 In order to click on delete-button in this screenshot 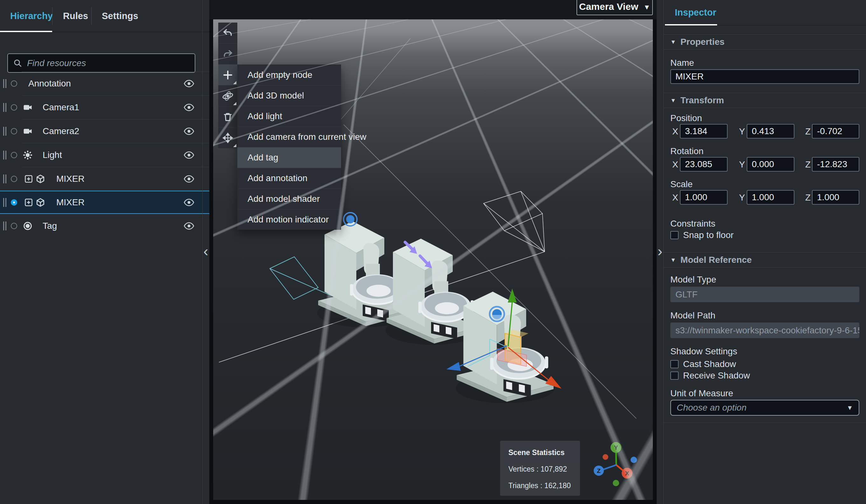, I will do `click(228, 117)`.